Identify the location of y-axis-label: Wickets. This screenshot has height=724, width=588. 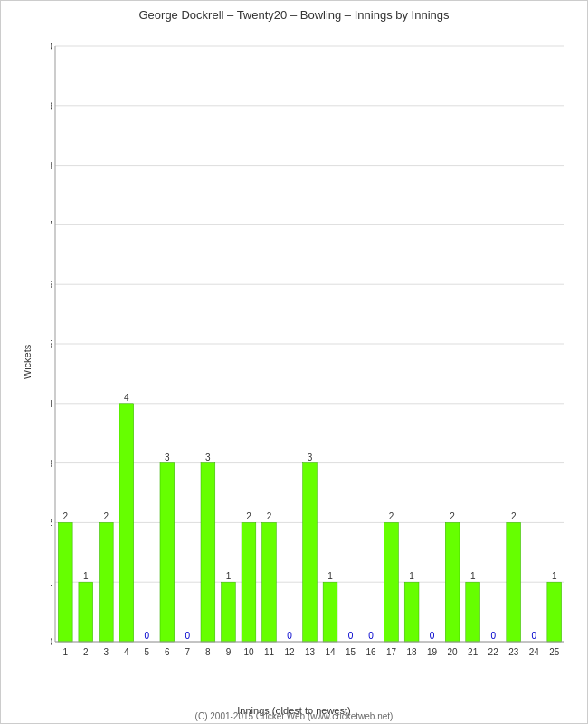
(27, 362).